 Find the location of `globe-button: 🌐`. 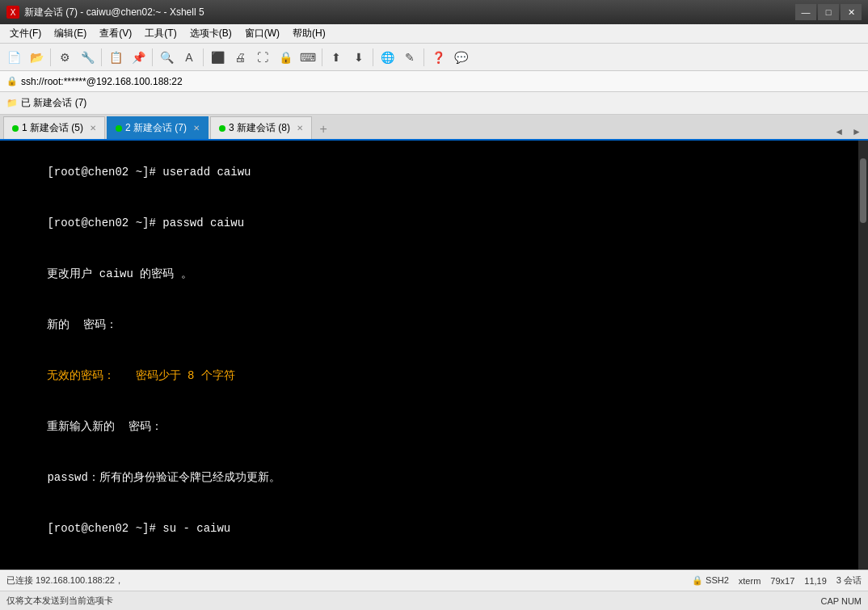

globe-button: 🌐 is located at coordinates (387, 57).